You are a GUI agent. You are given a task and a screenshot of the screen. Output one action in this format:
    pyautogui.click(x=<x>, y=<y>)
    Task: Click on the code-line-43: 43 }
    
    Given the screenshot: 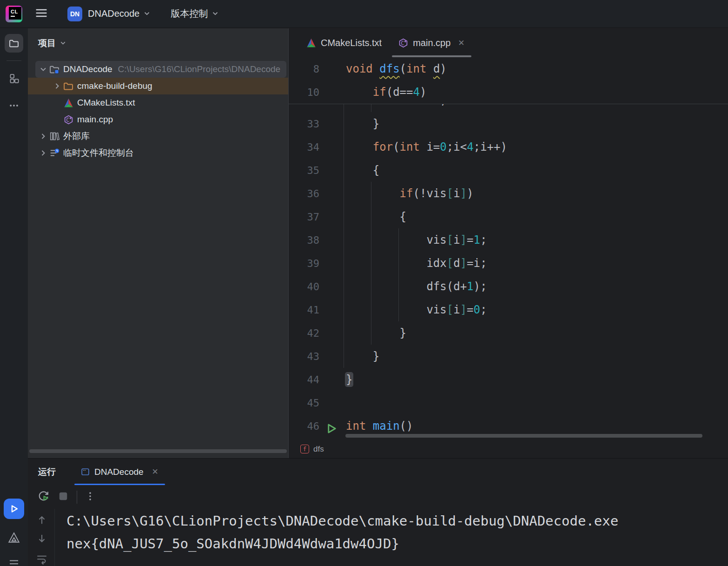 What is the action you would take?
    pyautogui.click(x=509, y=356)
    